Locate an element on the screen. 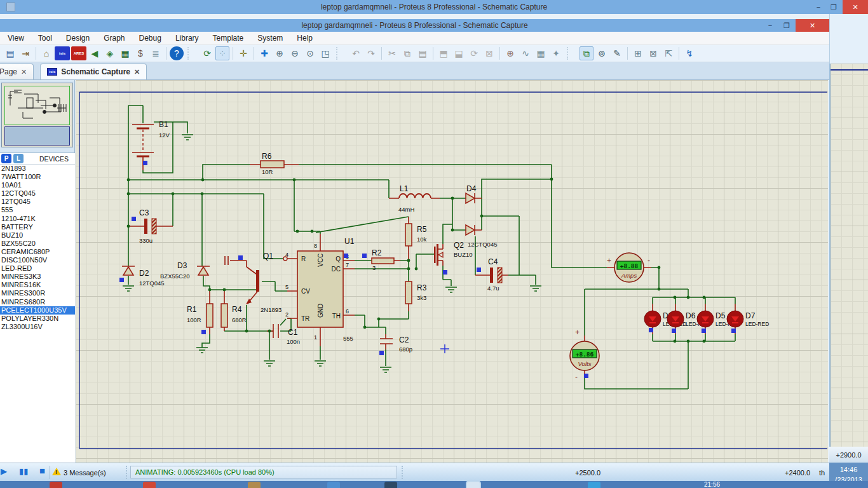 Image resolution: width=868 pixels, height=488 pixels. outer-restore-button: ❐ is located at coordinates (834, 7).